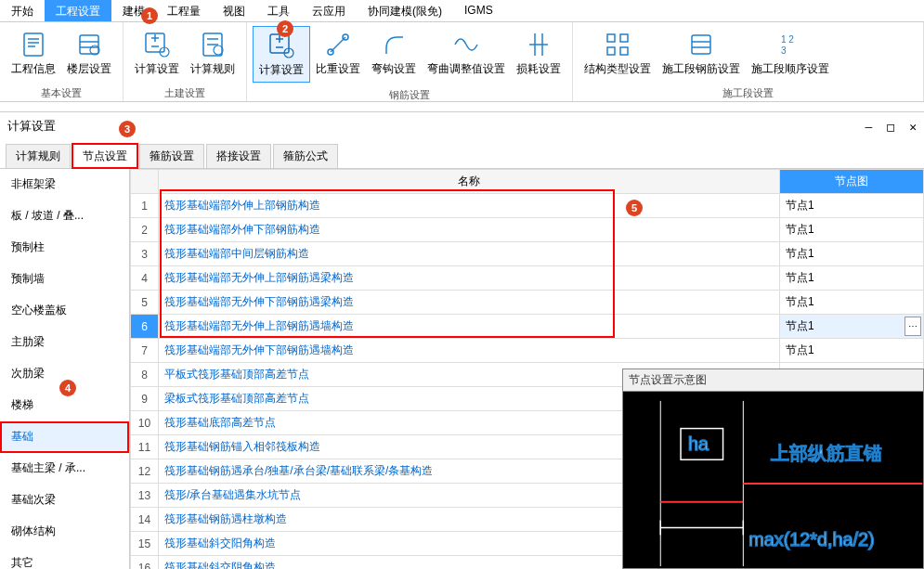 This screenshot has width=924, height=569. Describe the element at coordinates (869, 126) in the screenshot. I see `minimize-button: —` at that location.